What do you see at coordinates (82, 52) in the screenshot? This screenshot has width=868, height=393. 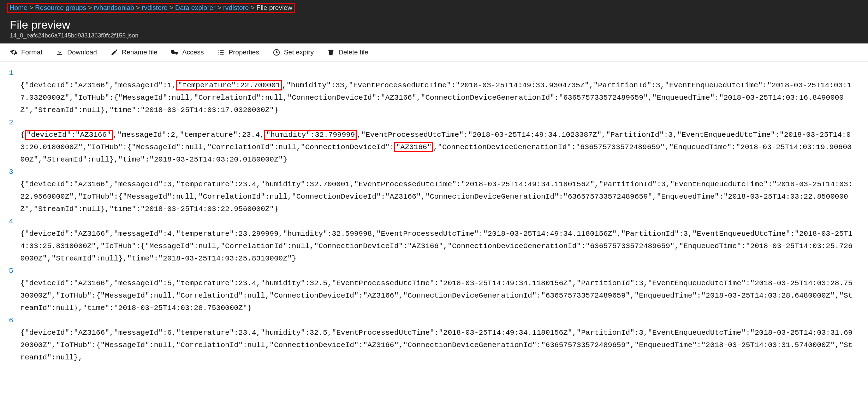 I see `download-label: Download` at bounding box center [82, 52].